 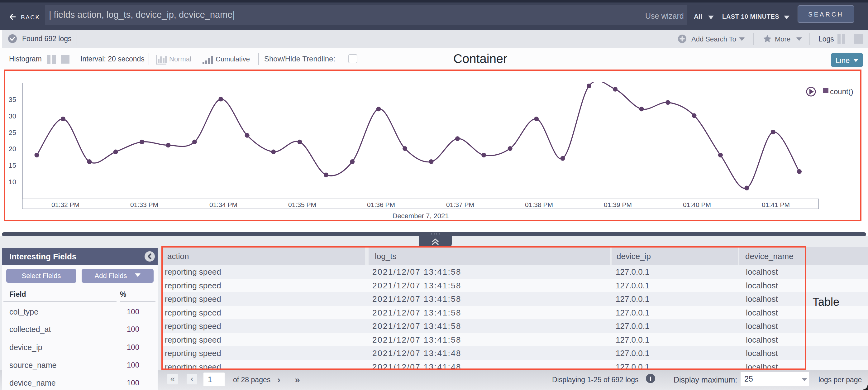 I want to click on svg-text: December 7, 2021, so click(x=421, y=216).